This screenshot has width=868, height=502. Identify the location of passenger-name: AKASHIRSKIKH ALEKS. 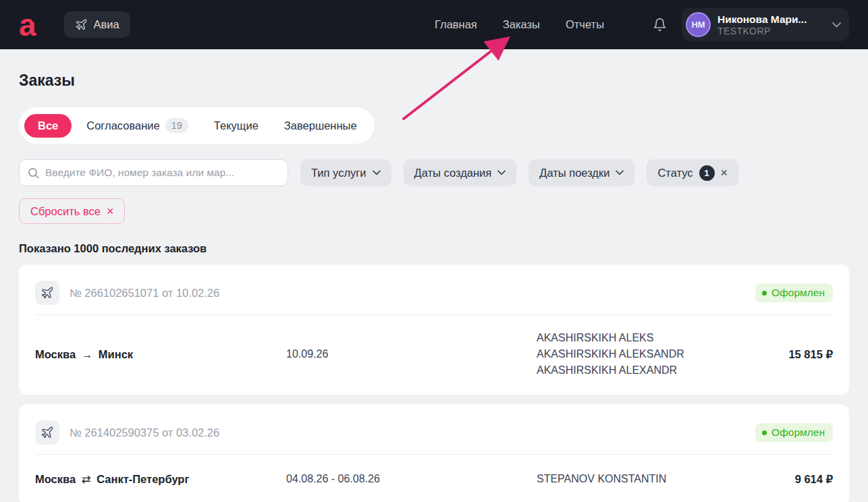
(663, 338).